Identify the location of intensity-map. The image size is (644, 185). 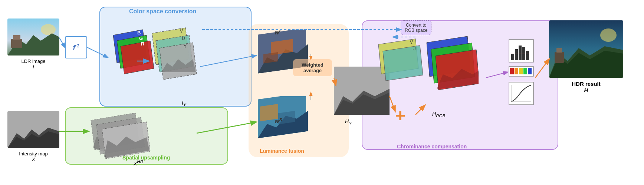
(33, 130).